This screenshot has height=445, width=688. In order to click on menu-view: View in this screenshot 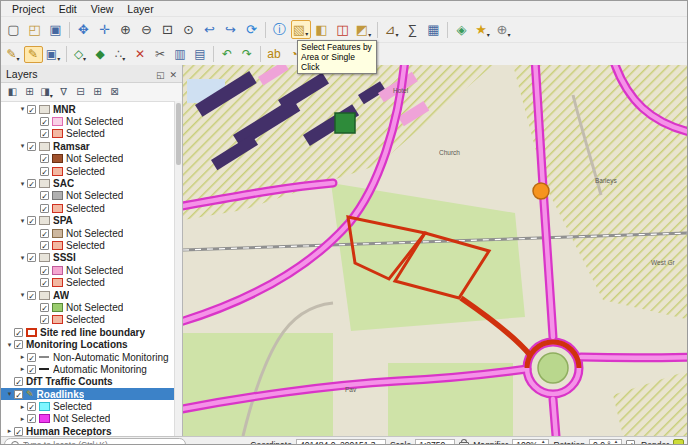, I will do `click(102, 9)`.